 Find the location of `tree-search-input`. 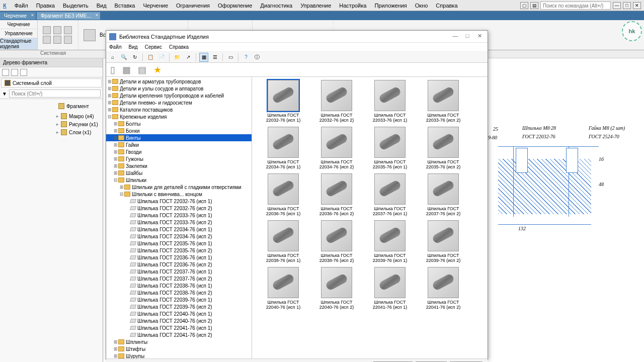

tree-search-input is located at coordinates (55, 94).